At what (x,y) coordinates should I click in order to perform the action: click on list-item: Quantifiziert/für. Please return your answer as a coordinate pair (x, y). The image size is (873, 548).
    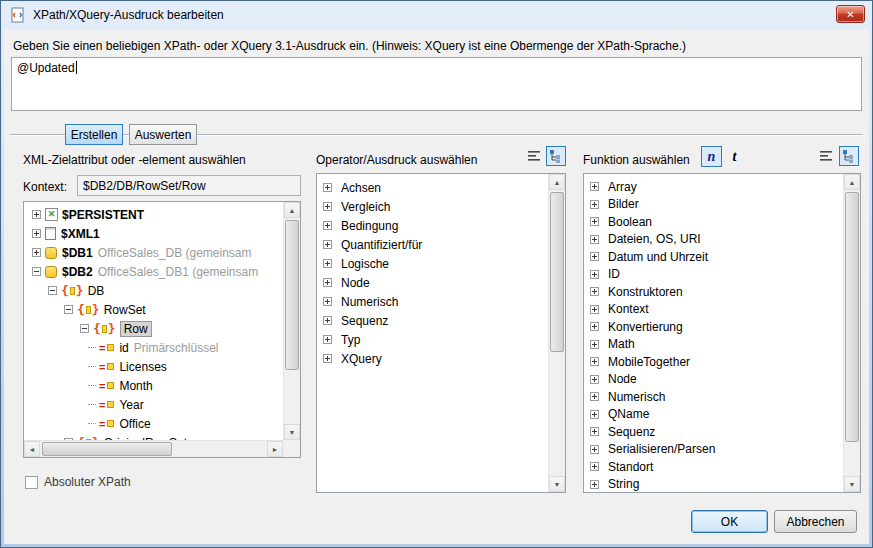
    Looking at the image, I should click on (436, 244).